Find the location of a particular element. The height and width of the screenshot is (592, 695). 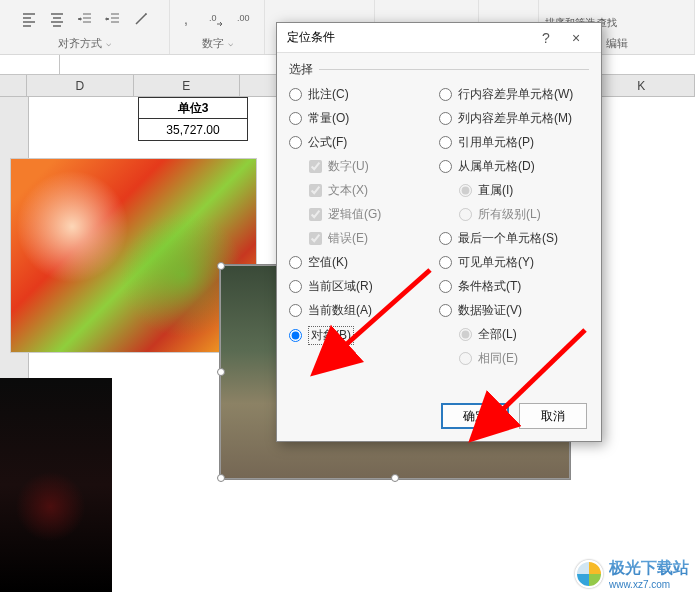

svg-text: .00 is located at coordinates (244, 18).